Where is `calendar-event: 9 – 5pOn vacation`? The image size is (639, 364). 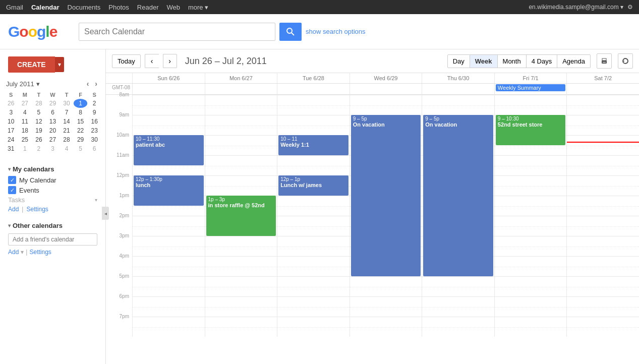 calendar-event: 9 – 5pOn vacation is located at coordinates (458, 196).